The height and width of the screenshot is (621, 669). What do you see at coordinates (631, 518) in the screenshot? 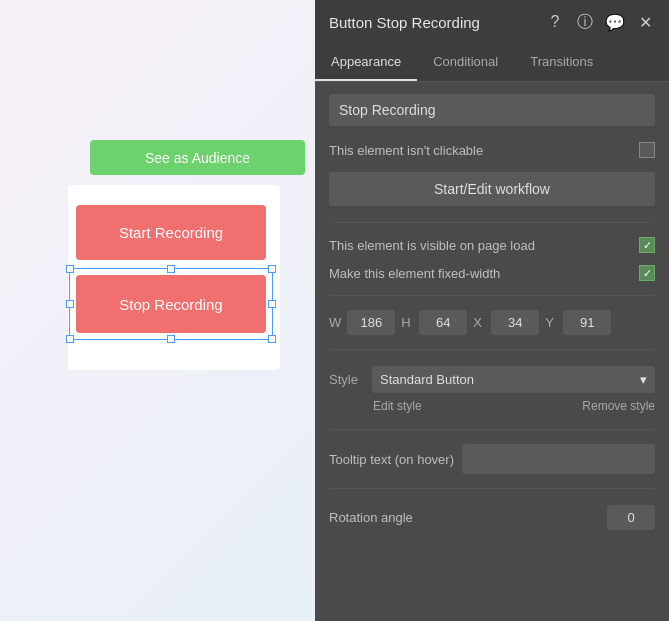
I see `rotation-input` at bounding box center [631, 518].